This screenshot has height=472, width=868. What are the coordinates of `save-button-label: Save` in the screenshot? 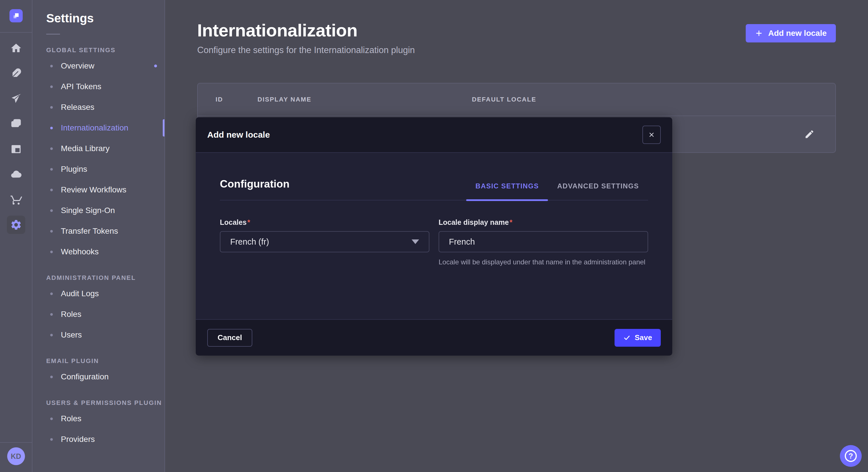 It's located at (643, 338).